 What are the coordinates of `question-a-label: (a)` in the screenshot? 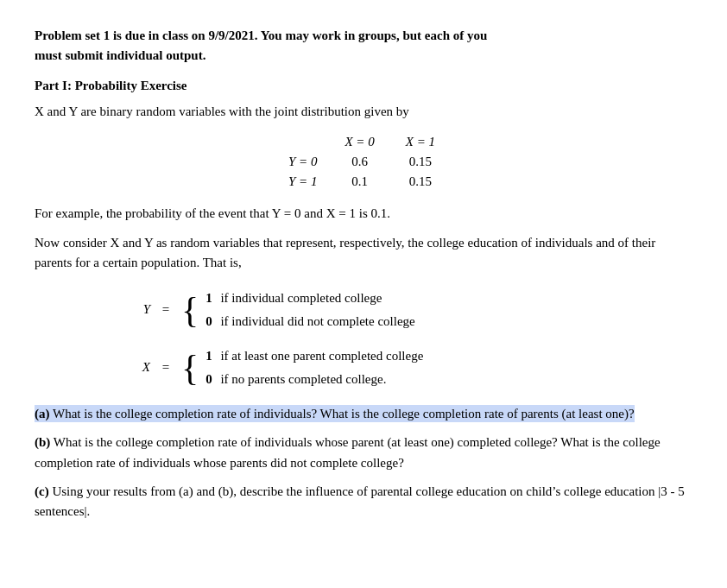 It's located at (42, 414).